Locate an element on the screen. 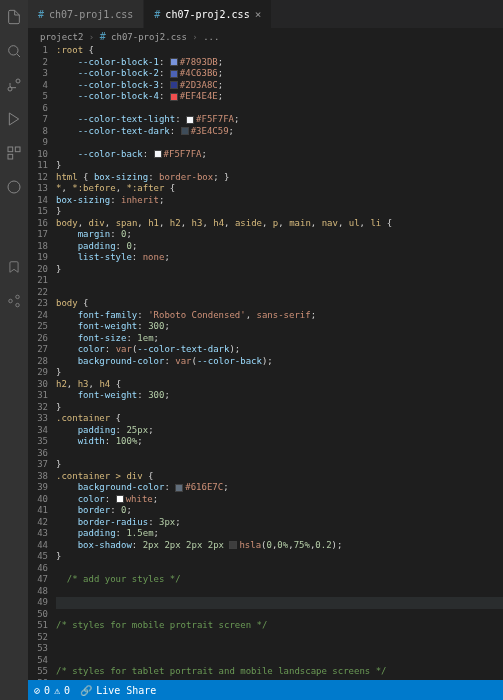  code-line: padding: 0; is located at coordinates (280, 247).